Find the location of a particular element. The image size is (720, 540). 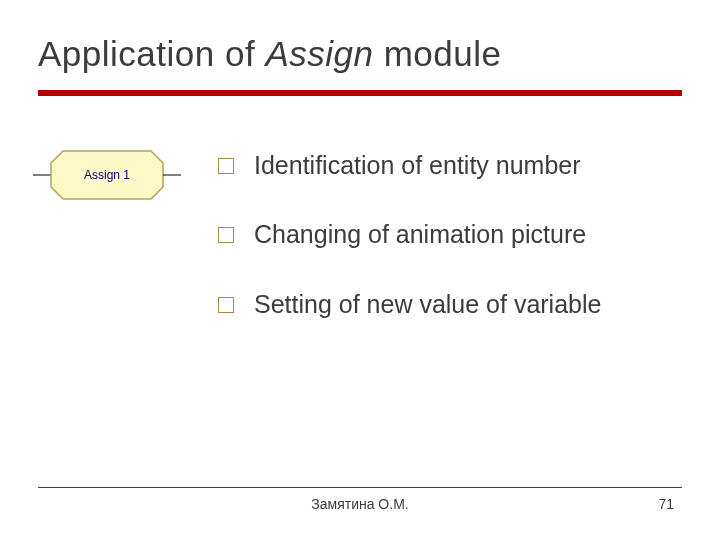

slide-title: Application of Assign module is located at coordinates (270, 54).